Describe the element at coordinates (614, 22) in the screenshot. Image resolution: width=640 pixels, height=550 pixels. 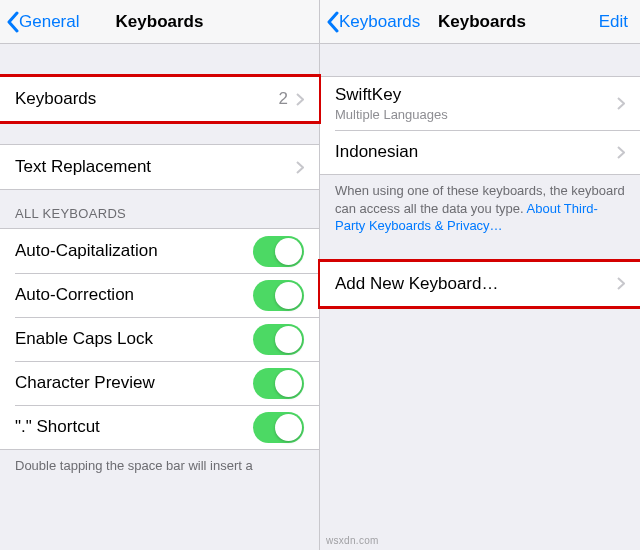
I see `edit-button: Edit` at that location.